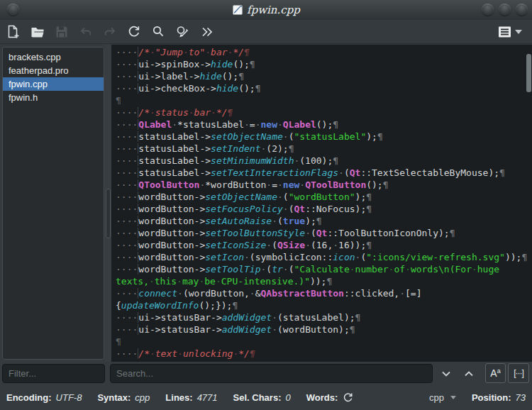  I want to click on search-bar: Aa [···], so click(266, 373).